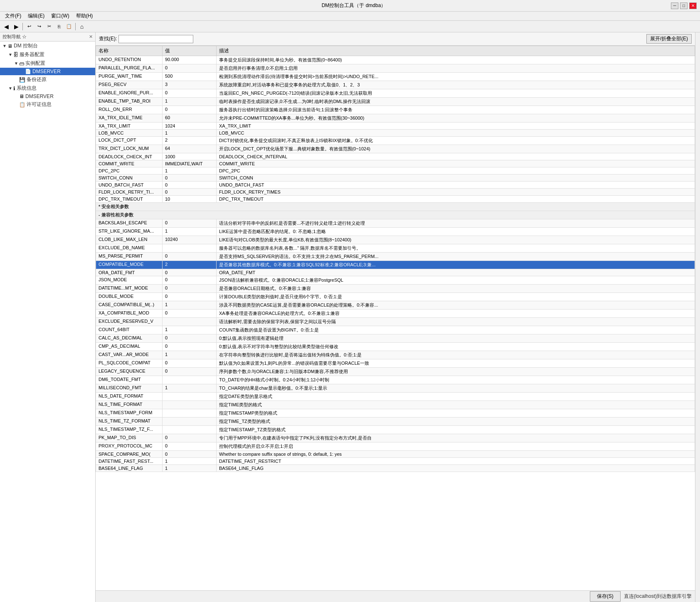 This screenshot has height=602, width=700. I want to click on table-row: JSON_MODE0JSON语法解析兼容模式。0:兼容ORACLE;1:兼容Po…, so click(396, 280).